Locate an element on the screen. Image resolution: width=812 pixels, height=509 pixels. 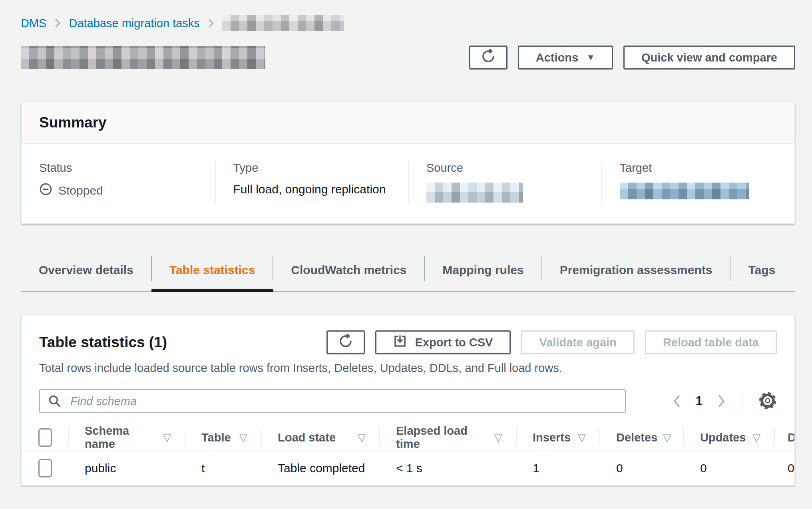
pagination: 1 is located at coordinates (725, 401).